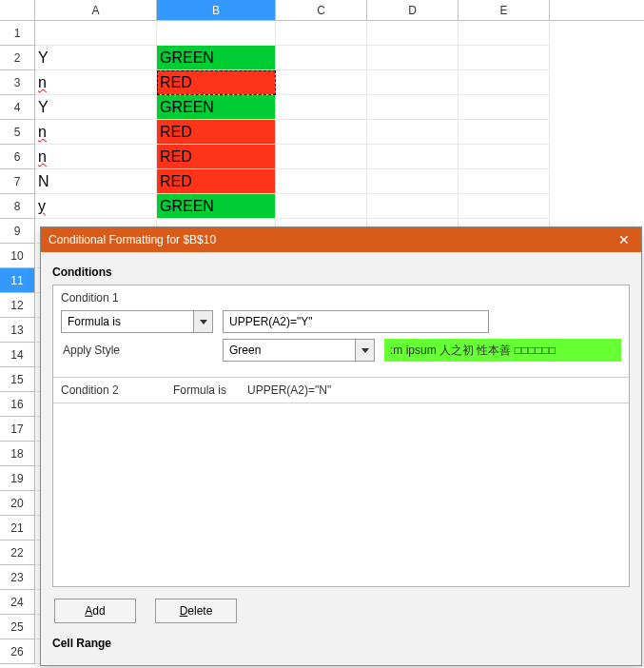  Describe the element at coordinates (96, 206) in the screenshot. I see `cell-A8: y` at that location.